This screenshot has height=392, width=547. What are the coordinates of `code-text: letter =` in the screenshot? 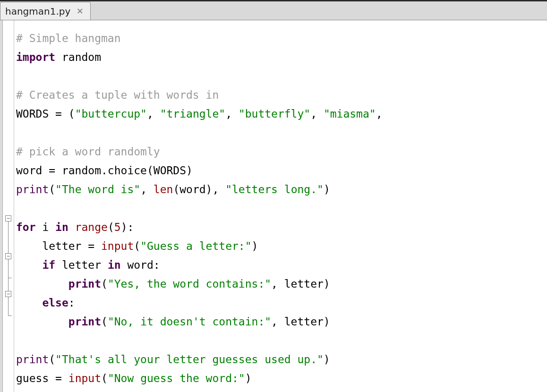 It's located at (59, 246).